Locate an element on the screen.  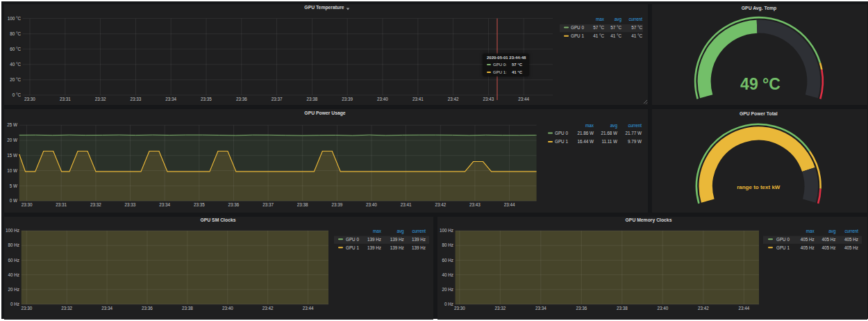
svg-text: 16.44 W is located at coordinates (586, 142).